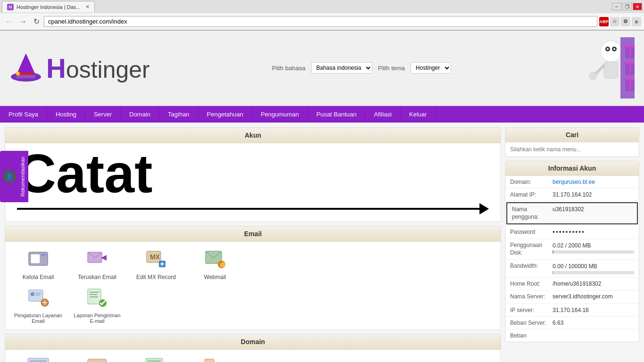 The width and height of the screenshot is (644, 362). I want to click on password-info-label: Password:, so click(531, 232).